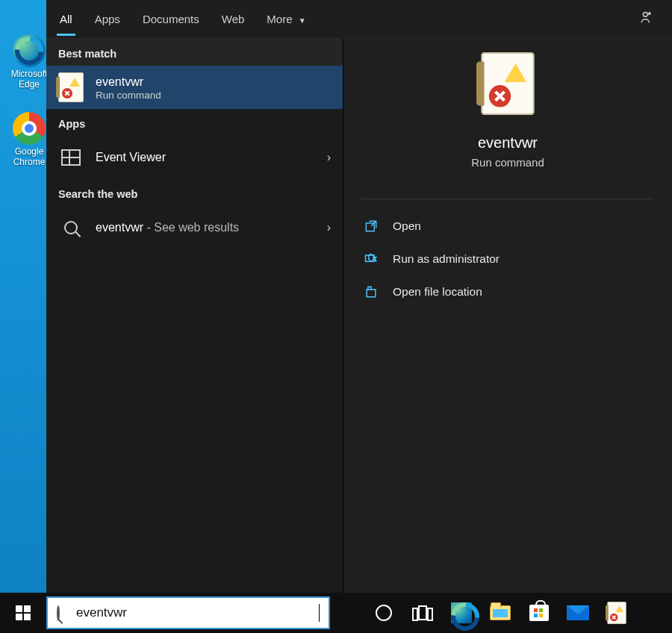 This screenshot has height=633, width=672. Describe the element at coordinates (336, 613) in the screenshot. I see `taskbar` at that location.